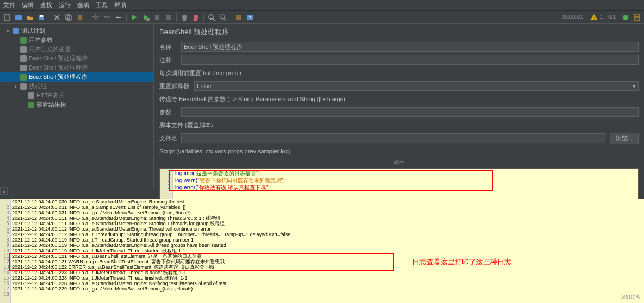 This screenshot has height=303, width=644. Describe the element at coordinates (223, 17) in the screenshot. I see `reset-search-icon` at that location.